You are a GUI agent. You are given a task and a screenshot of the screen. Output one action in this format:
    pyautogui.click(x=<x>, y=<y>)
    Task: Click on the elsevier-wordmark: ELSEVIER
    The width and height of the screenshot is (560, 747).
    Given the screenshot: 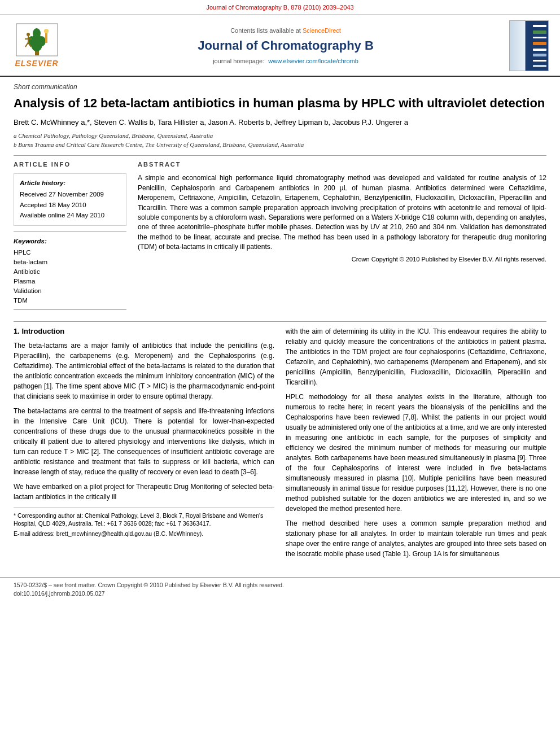 What is the action you would take?
    pyautogui.click(x=36, y=64)
    